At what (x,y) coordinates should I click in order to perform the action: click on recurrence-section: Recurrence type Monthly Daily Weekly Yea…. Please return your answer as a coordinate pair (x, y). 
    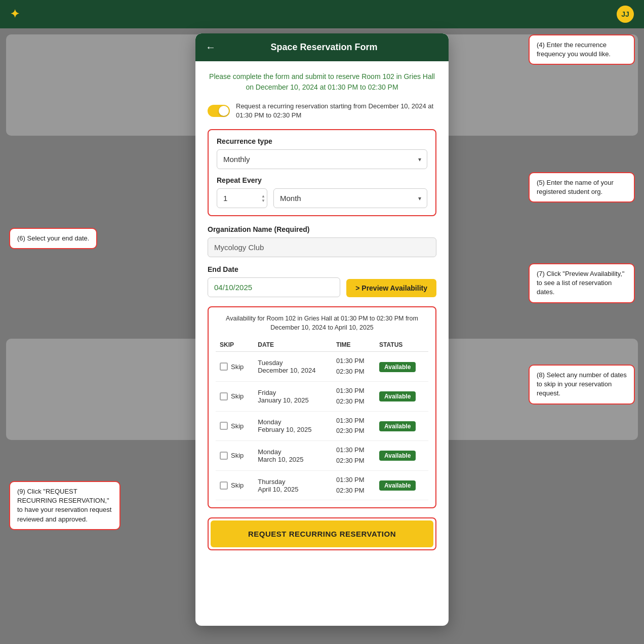
    Looking at the image, I should click on (322, 173).